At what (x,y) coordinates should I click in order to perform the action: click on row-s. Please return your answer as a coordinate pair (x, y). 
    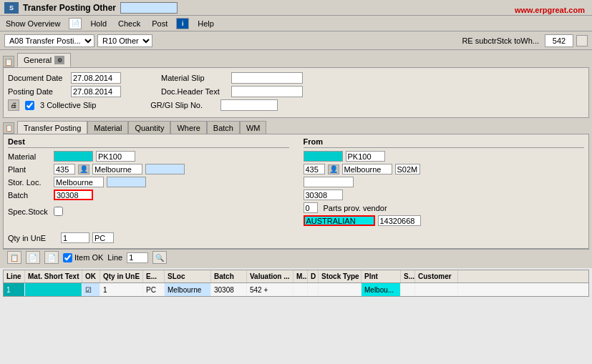
    Looking at the image, I should click on (408, 290).